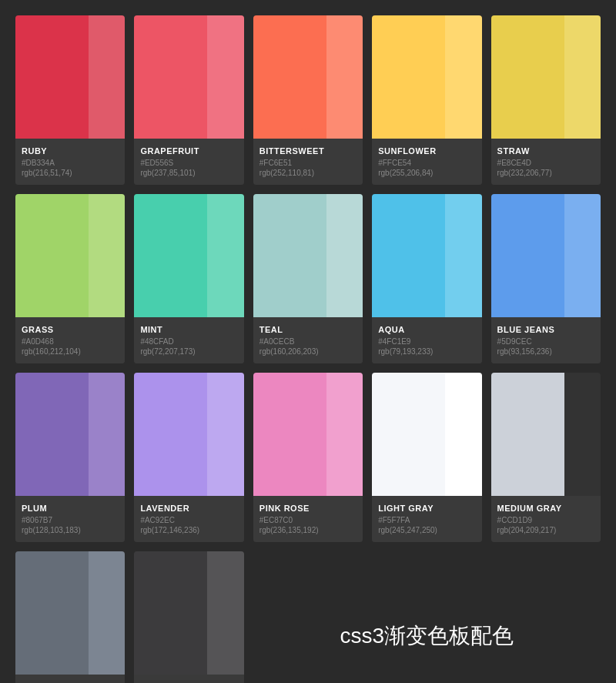 The height and width of the screenshot is (683, 616). Describe the element at coordinates (308, 330) in the screenshot. I see `color-name: TEAL` at that location.